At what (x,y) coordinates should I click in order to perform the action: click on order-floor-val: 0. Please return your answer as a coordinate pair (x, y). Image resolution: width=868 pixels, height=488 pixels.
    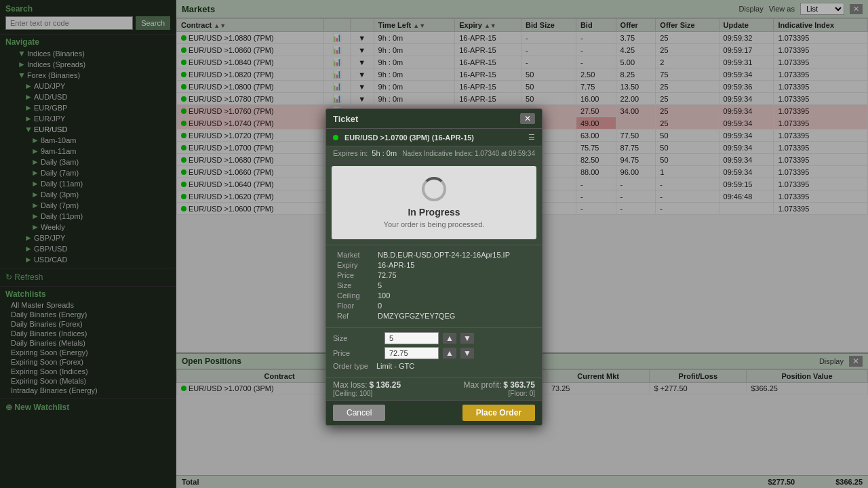
    Looking at the image, I should click on (380, 306).